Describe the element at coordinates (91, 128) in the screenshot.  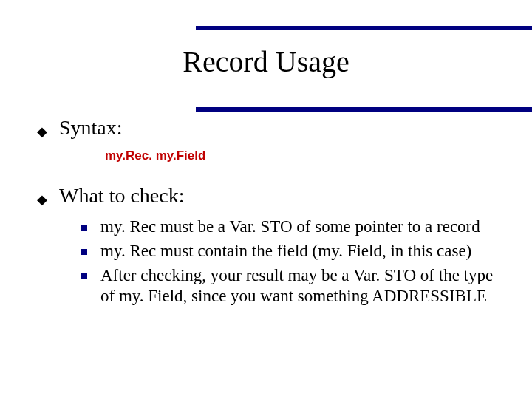
I see `bullet-syntax-label: Syntax:` at that location.